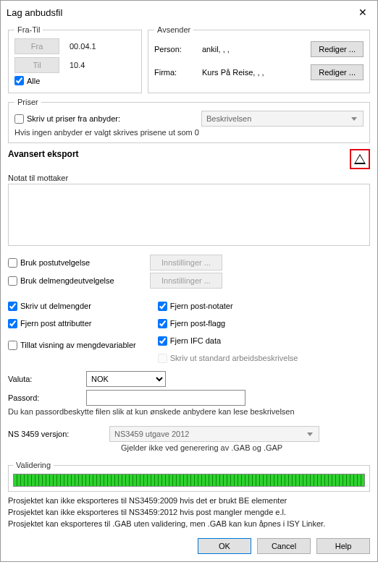  I want to click on fjern-notater-input, so click(162, 307).